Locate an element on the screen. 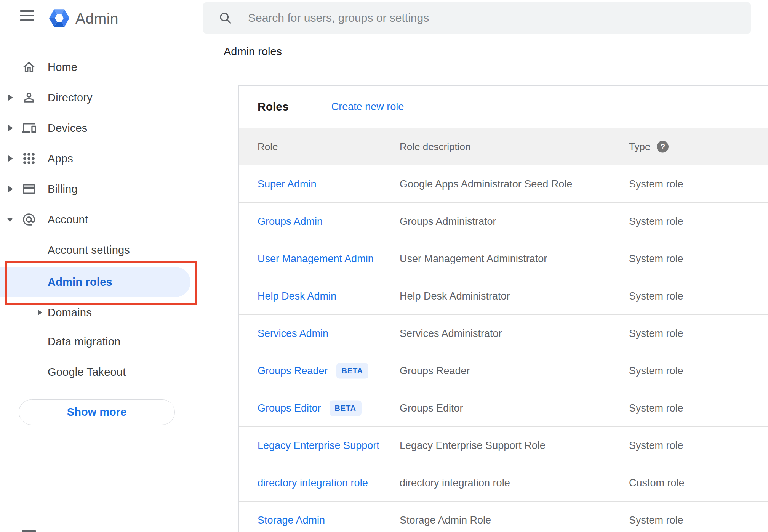 This screenshot has width=768, height=532. search-input: Search for users, groups or settings is located at coordinates (477, 18).